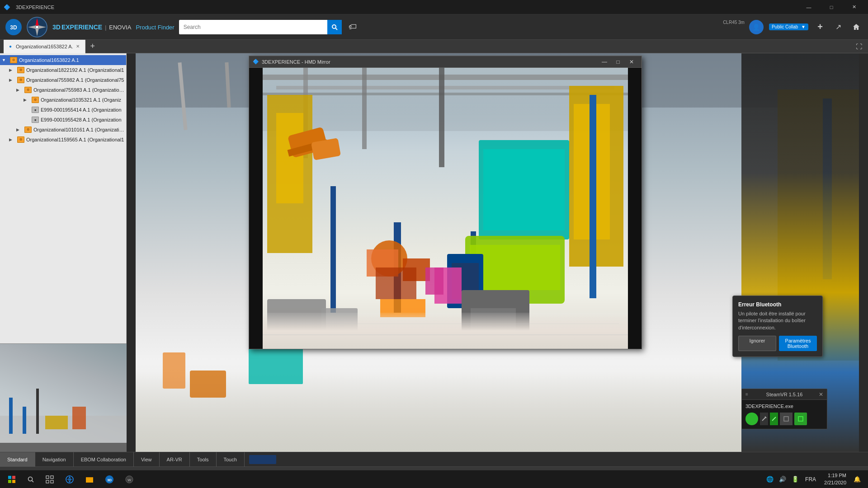 The width and height of the screenshot is (868, 488). What do you see at coordinates (37, 21) in the screenshot?
I see `svg-text: N` at bounding box center [37, 21].